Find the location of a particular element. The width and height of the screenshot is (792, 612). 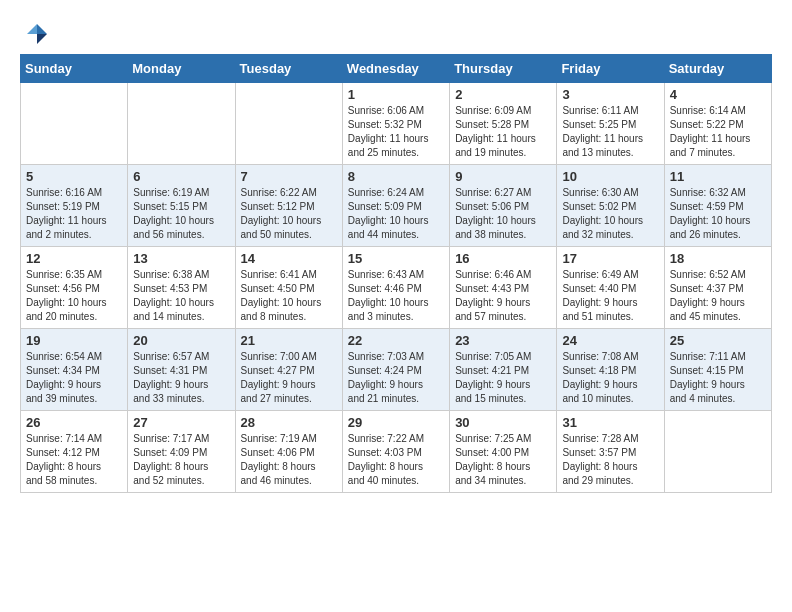

calendar-cell: 3Sunrise: 6:11 AM Sunset: 5:25 PM Daylig… is located at coordinates (610, 124).